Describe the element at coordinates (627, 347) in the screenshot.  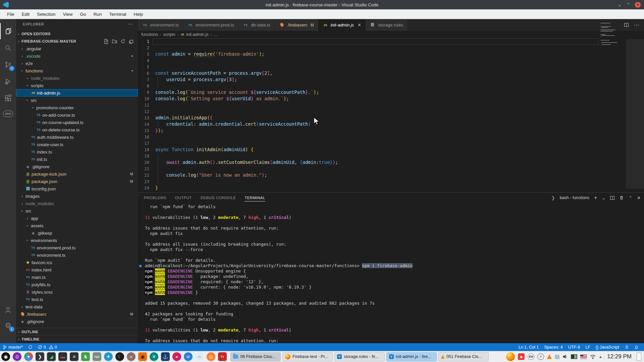
I see `feedback-icon` at that location.